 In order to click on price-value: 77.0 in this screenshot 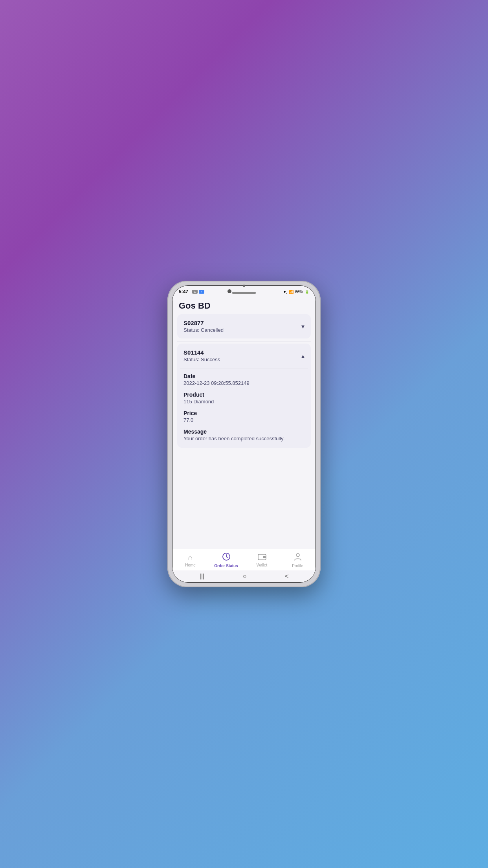, I will do `click(244, 420)`.